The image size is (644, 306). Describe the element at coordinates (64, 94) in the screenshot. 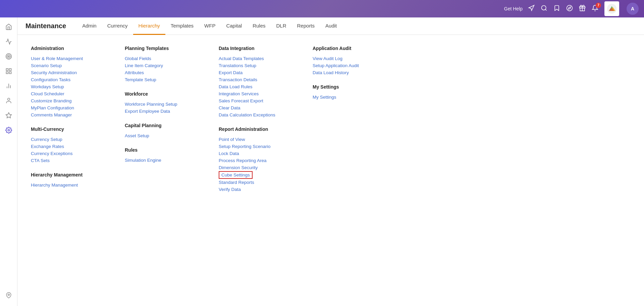

I see `link-cloud-scheduler: Cloud Scheduler` at that location.